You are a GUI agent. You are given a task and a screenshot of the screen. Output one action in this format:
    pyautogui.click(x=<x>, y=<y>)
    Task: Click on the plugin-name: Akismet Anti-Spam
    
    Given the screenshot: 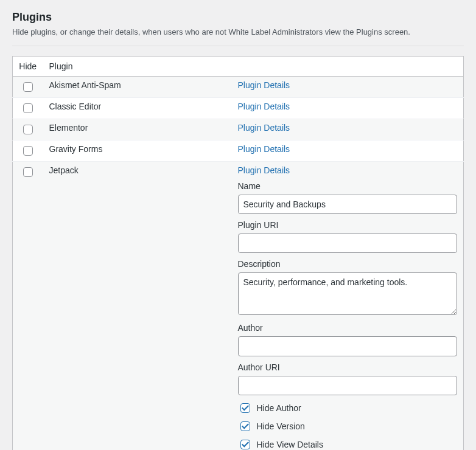 What is the action you would take?
    pyautogui.click(x=138, y=86)
    